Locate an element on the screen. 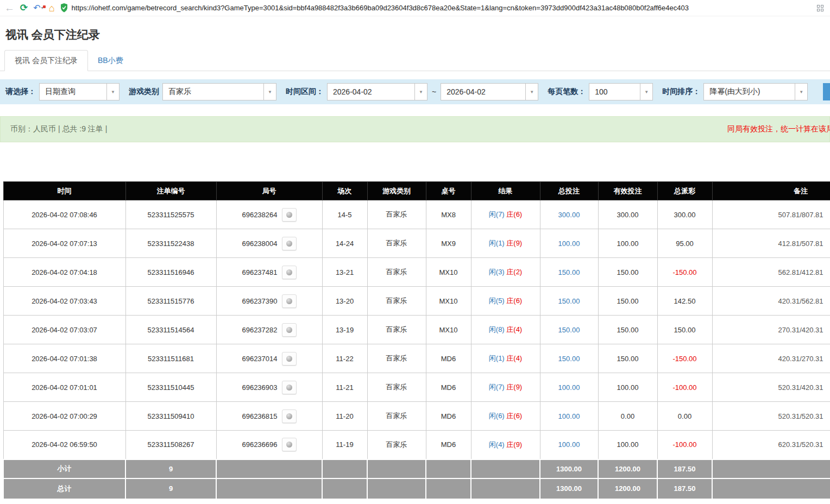  cell-session: 11-21 is located at coordinates (344, 388).